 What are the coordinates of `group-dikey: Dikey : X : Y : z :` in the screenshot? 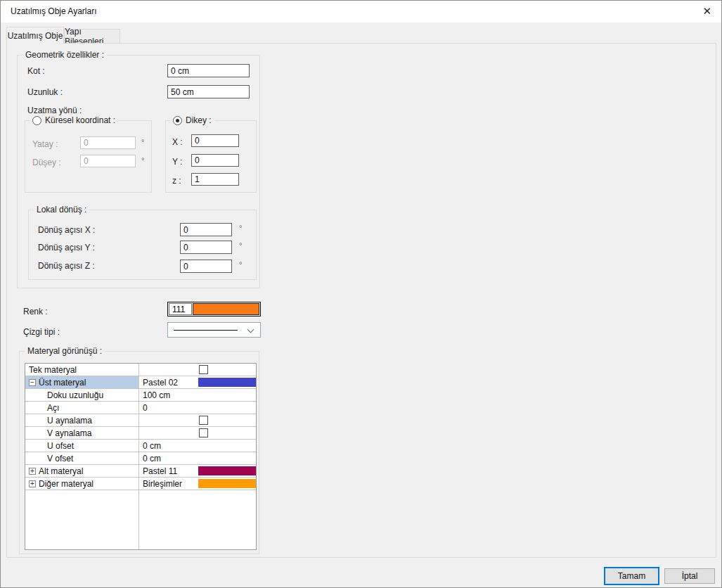 It's located at (211, 156).